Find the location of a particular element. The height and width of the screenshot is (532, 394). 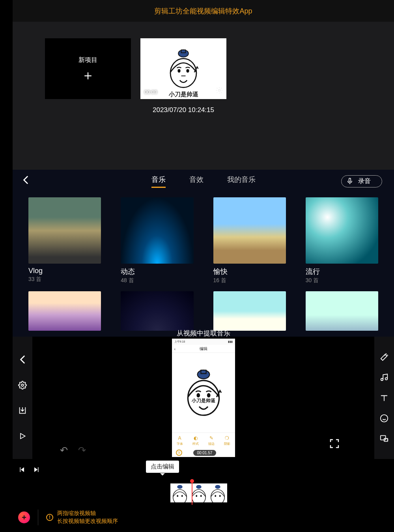

music-cat-pop: 流行 30 首 is located at coordinates (342, 241).